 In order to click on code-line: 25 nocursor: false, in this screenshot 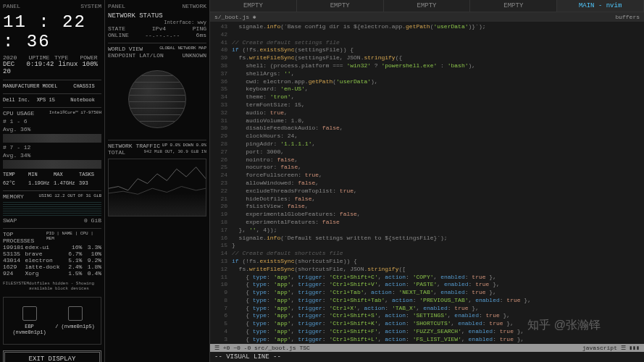, I will do `click(427, 168)`.